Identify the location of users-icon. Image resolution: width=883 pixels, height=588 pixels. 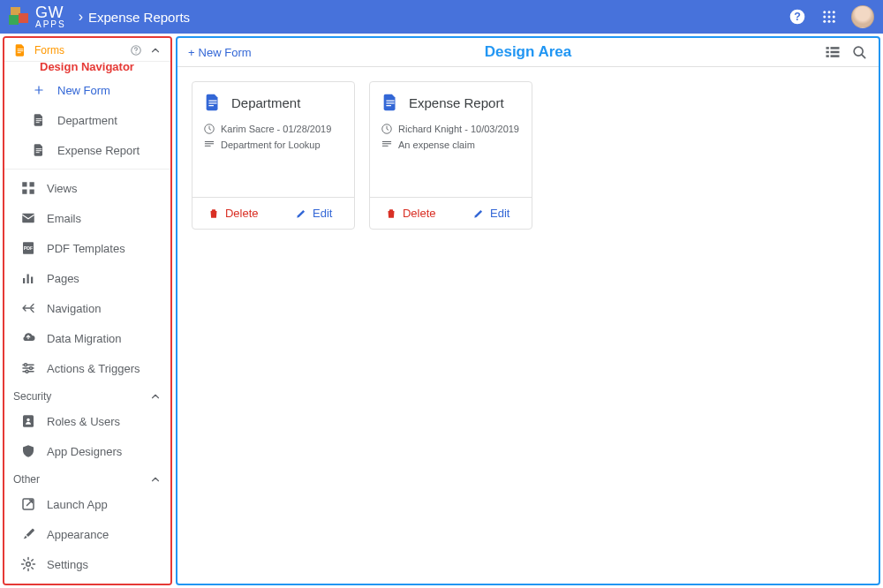
(28, 421).